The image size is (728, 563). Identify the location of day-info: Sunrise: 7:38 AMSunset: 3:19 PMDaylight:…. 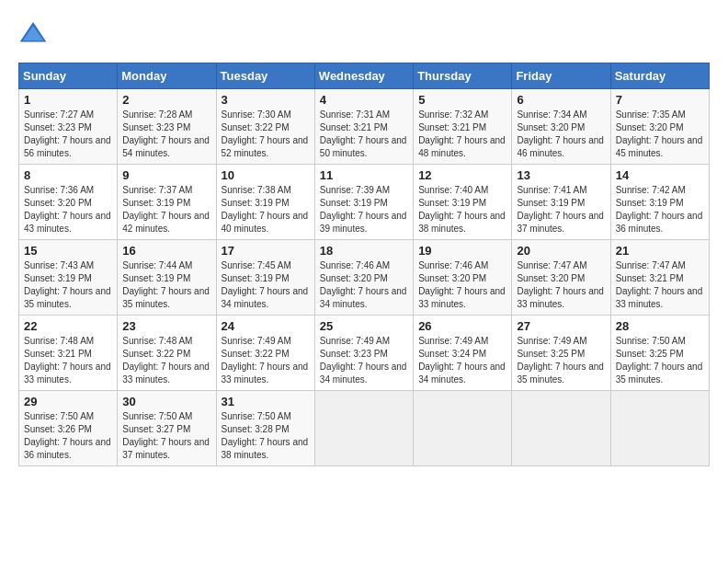
(266, 210).